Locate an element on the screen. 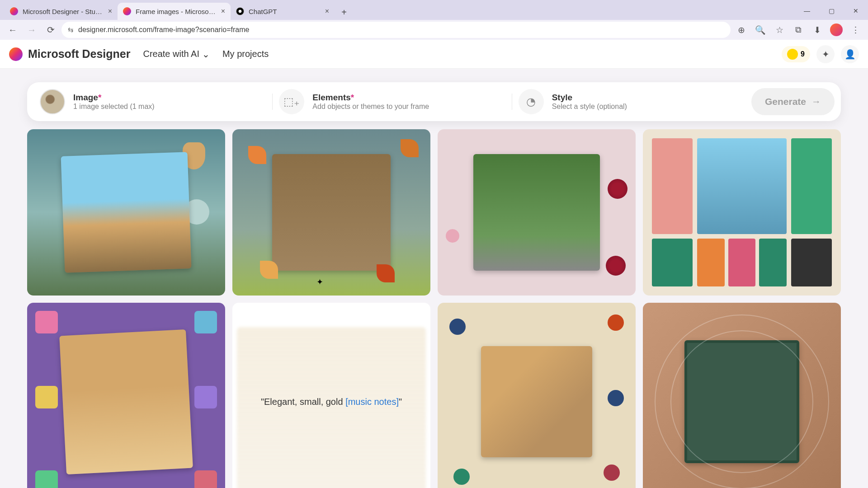 This screenshot has height=488, width=868. install-app-icon: ⊕ is located at coordinates (741, 30).